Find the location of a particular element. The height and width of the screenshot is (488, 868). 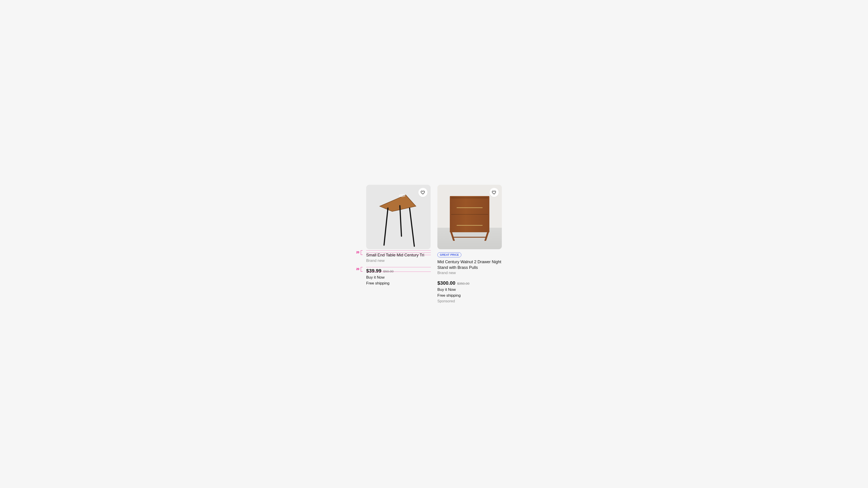

price-row: $300.00 $350.00 is located at coordinates (470, 283).